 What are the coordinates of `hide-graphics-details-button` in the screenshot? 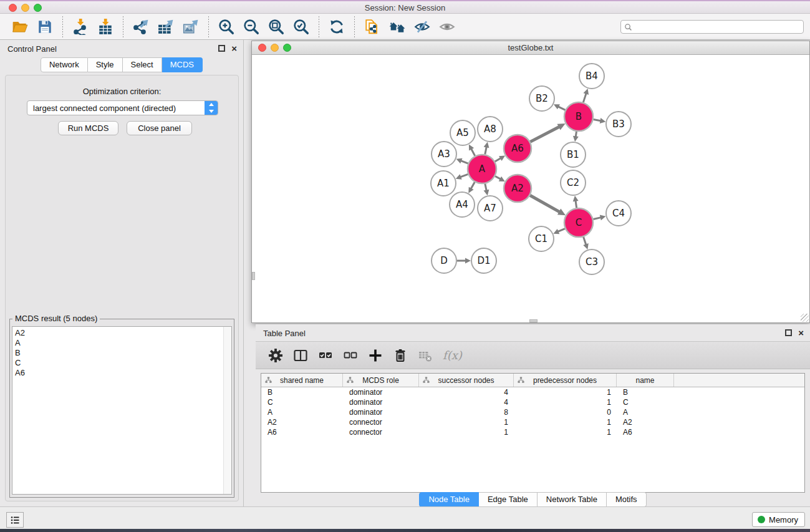 It's located at (422, 27).